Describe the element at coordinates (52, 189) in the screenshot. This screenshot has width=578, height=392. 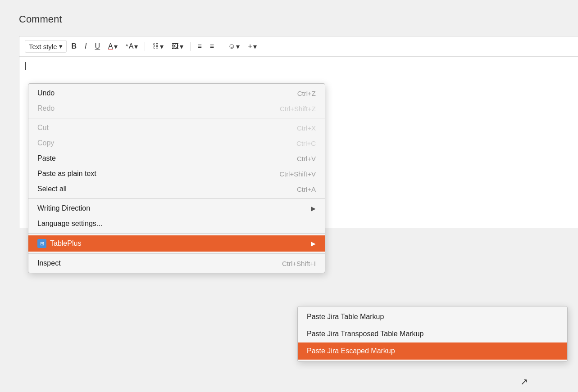
I see `ctx-select-all-label: Select all` at that location.